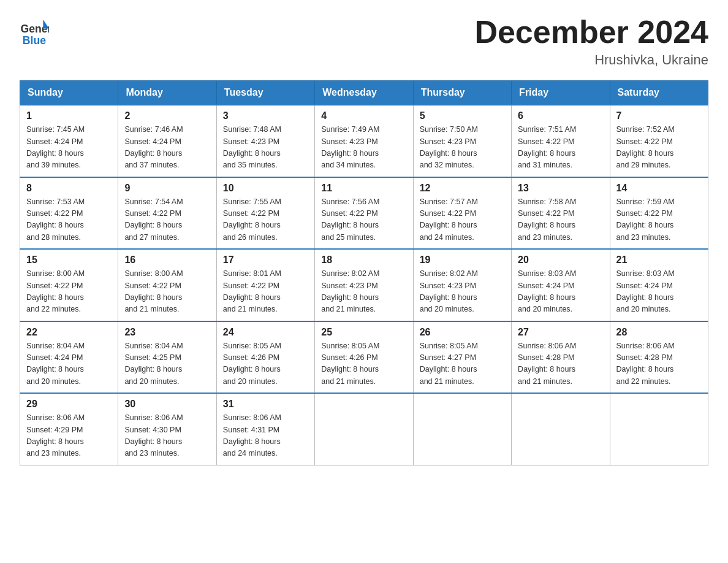 The height and width of the screenshot is (563, 728). What do you see at coordinates (364, 358) in the screenshot?
I see `calendar-cell: 25Sunrise: 8:05 AMSunset: 4:26 PMDayligh…` at bounding box center [364, 358].